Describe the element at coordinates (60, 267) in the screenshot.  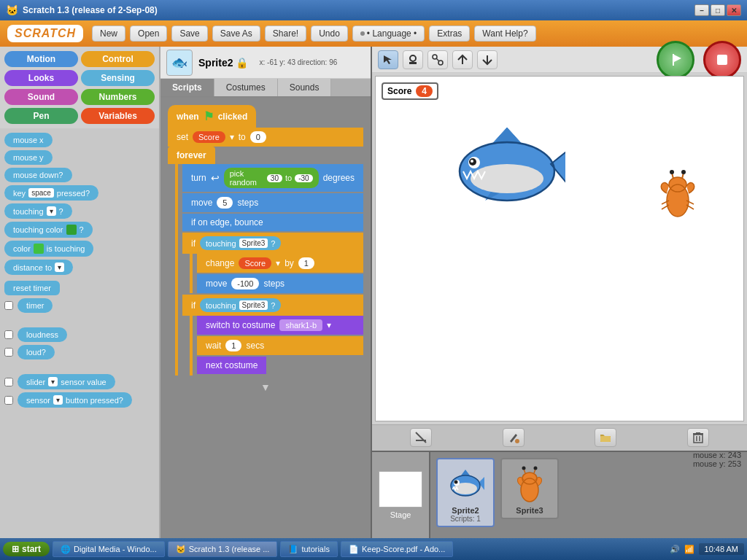
I see `distance-dropdown: ▾` at that location.